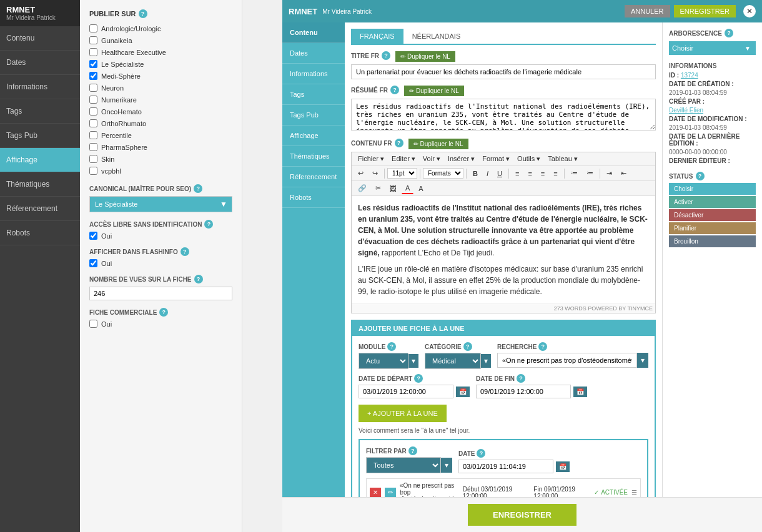 The width and height of the screenshot is (762, 532). Describe the element at coordinates (712, 241) in the screenshot. I see `status-brouillon: Brouillon` at that location.